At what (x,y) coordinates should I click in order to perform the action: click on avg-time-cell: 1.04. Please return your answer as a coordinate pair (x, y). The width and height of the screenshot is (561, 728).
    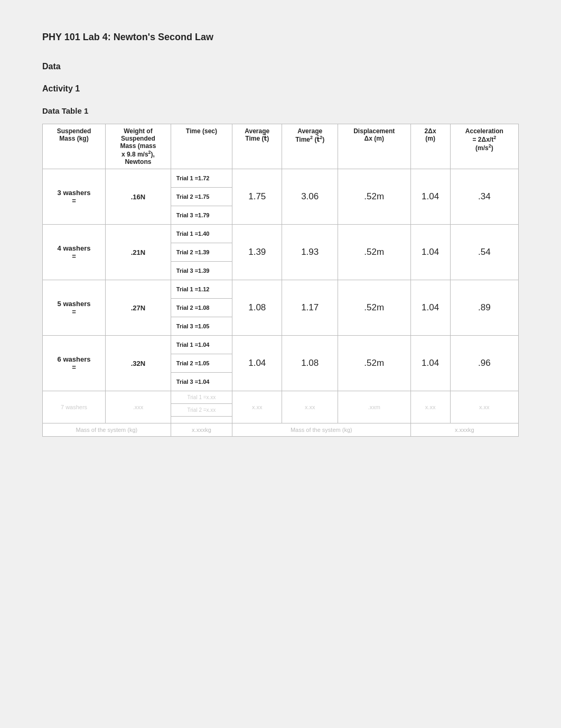
    Looking at the image, I should click on (257, 364).